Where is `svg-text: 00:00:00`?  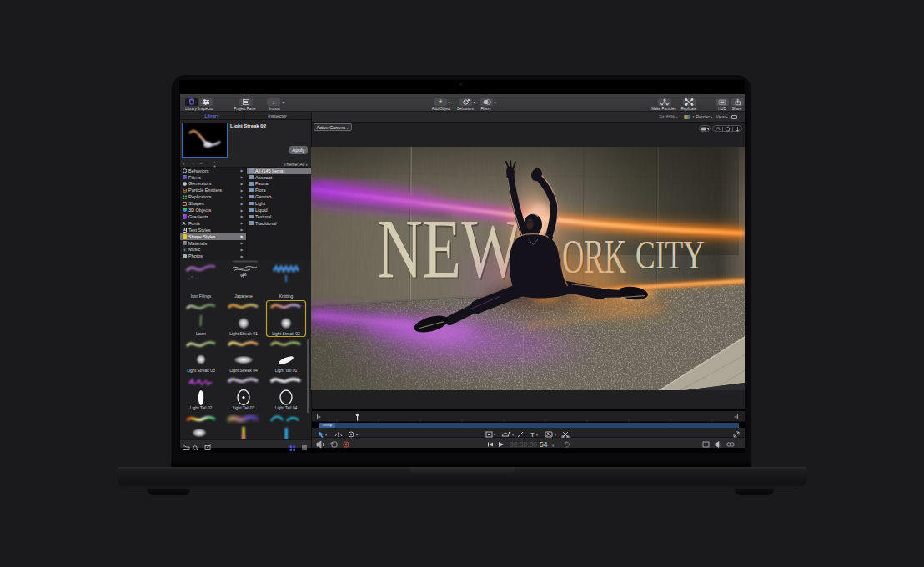
svg-text: 00:00:00 is located at coordinates (524, 444).